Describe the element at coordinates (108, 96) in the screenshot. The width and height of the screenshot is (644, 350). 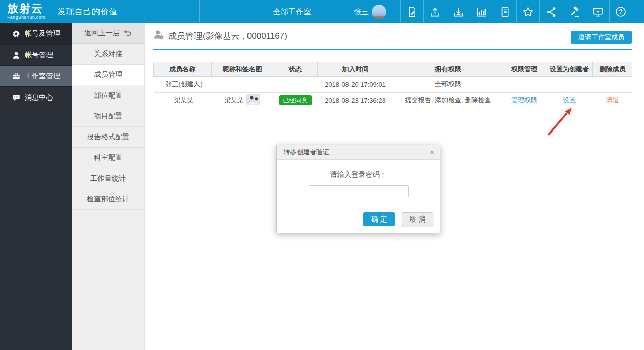
I see `submenu-item-body-part-config: 部位配置` at that location.